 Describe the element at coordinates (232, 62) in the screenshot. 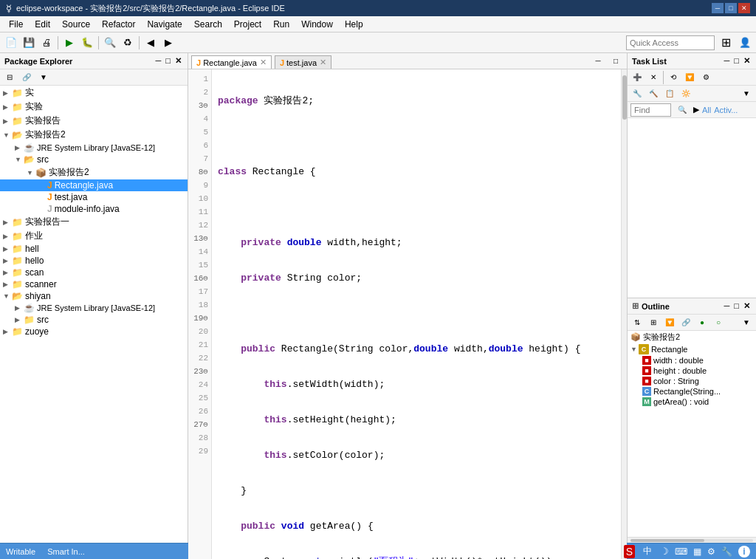

I see `editor-tab-rectangle: J Rectangle.java ✕` at that location.